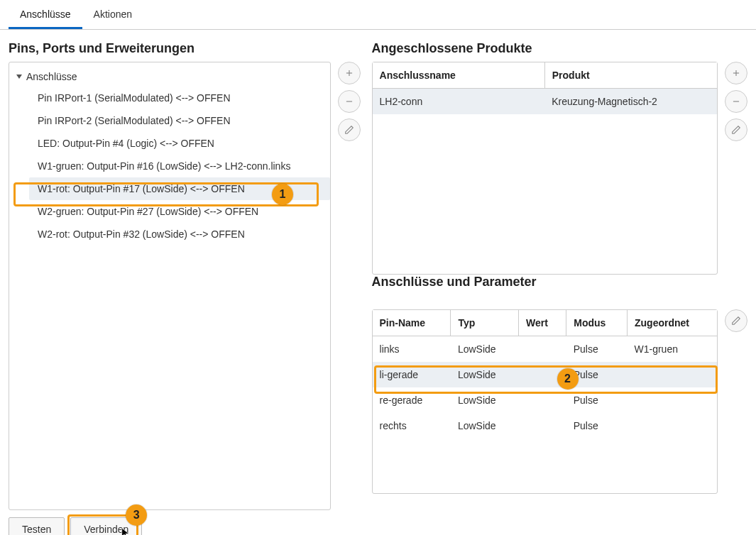 This screenshot has height=535, width=756. I want to click on left-section-title: Pins, Ports und Erweiterungen, so click(185, 48).